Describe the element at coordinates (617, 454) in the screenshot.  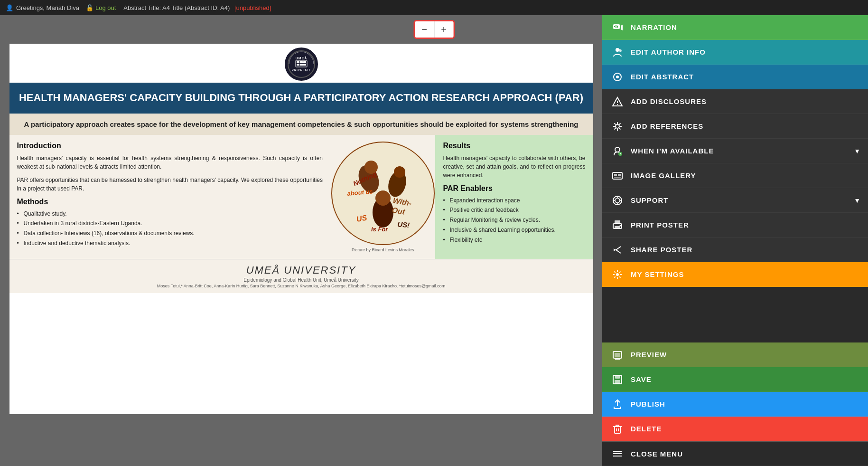
I see `hamburger-icon` at that location.